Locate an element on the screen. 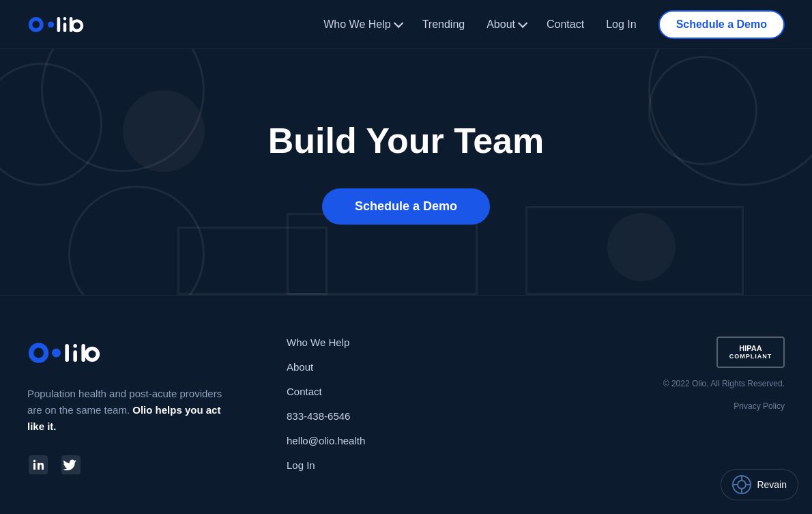 The width and height of the screenshot is (812, 514). footer-link-who-we-help: Who We Help is located at coordinates (318, 343).